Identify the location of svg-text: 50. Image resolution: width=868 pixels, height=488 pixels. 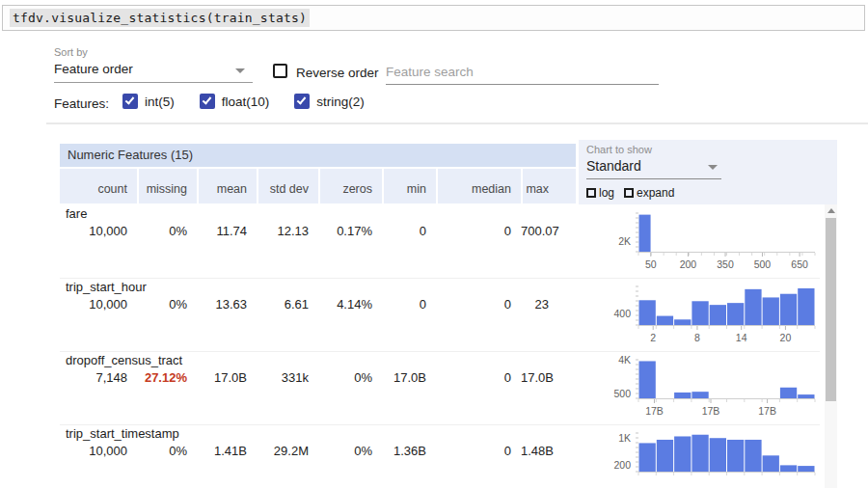
(651, 264).